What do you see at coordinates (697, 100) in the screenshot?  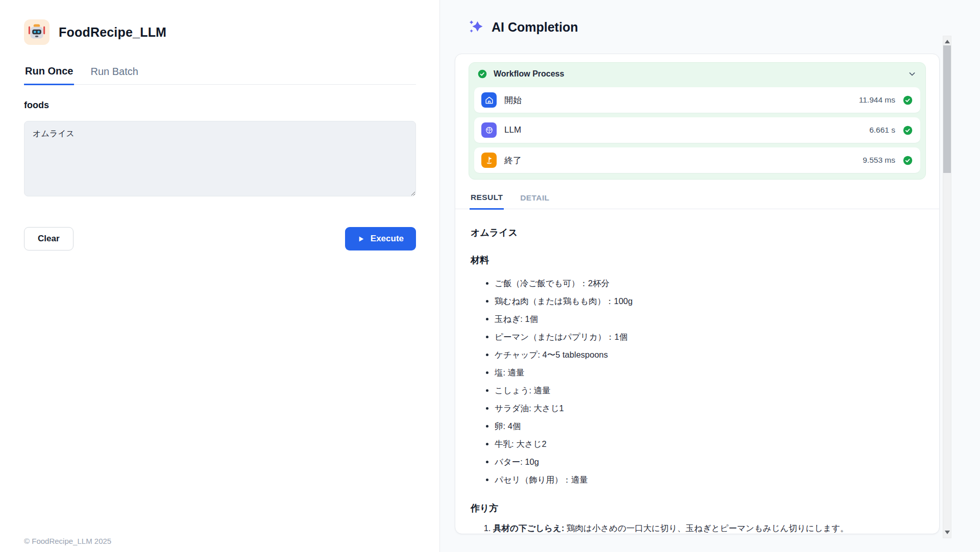 I see `workflow-step-start: 開始 11.944 ms` at bounding box center [697, 100].